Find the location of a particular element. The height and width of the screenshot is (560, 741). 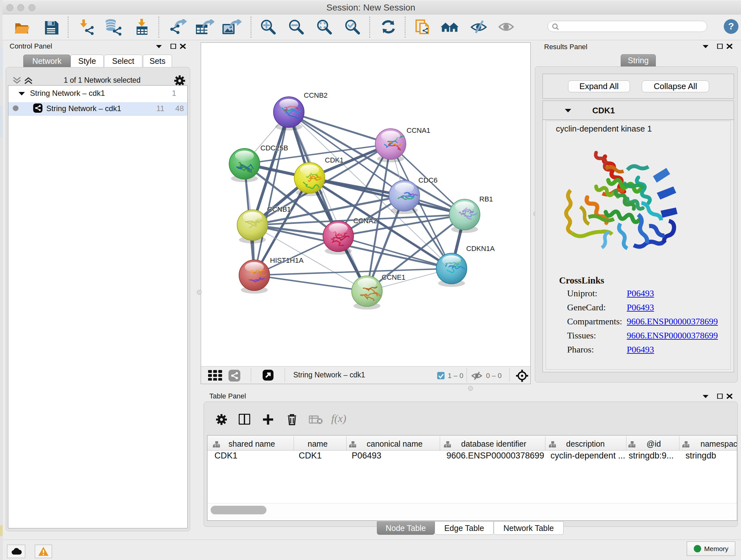

svg-text: CDC6 is located at coordinates (428, 180).